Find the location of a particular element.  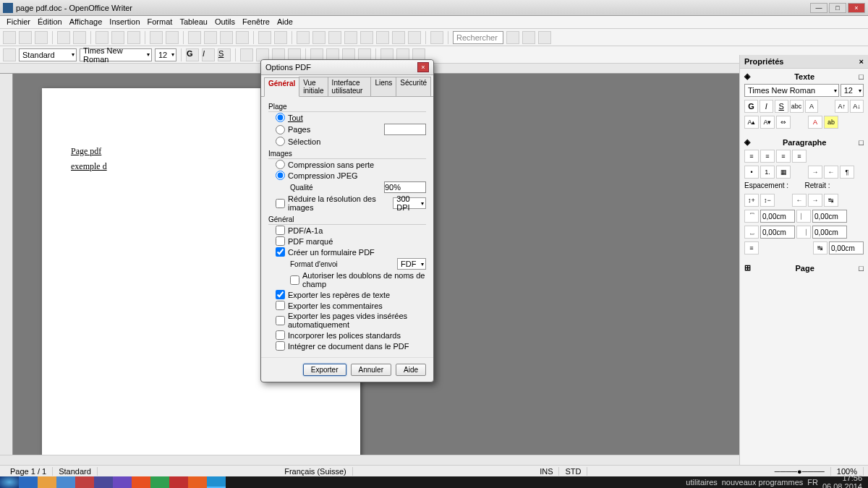

table-icon is located at coordinates (319, 38).